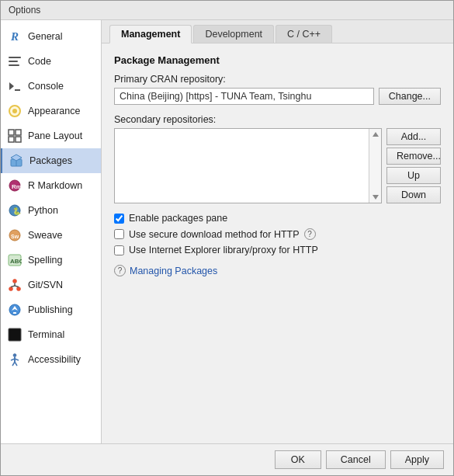  Describe the element at coordinates (227, 11) in the screenshot. I see `dialog-title: Options` at that location.